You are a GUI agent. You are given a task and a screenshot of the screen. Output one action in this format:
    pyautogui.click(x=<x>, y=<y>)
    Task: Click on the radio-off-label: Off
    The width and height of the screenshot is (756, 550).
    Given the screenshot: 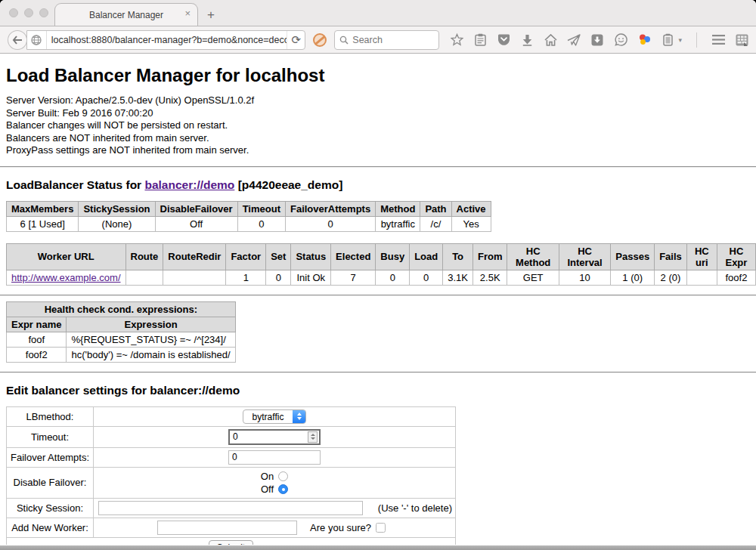 What is the action you would take?
    pyautogui.click(x=268, y=490)
    